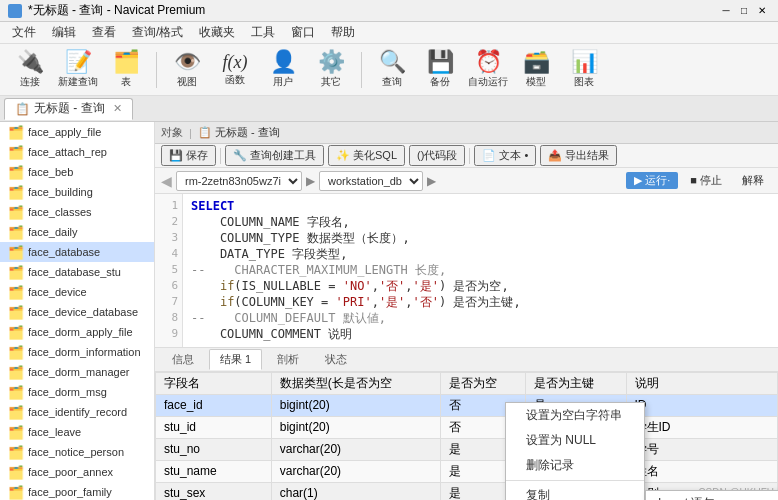 The width and height of the screenshot is (778, 500). What do you see at coordinates (176, 156) in the screenshot?
I see `save-icon: 💾` at bounding box center [176, 156].